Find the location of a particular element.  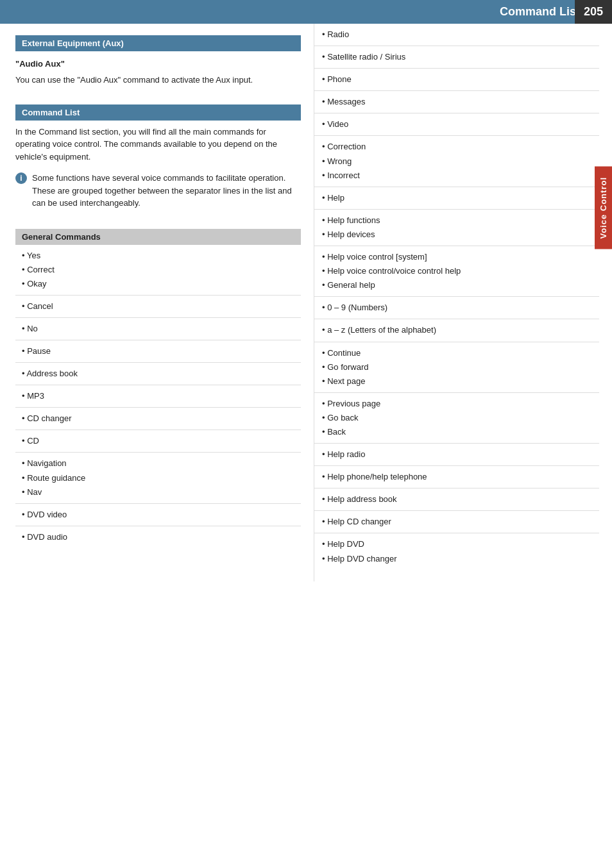

cmd-incorrect: Incorrect is located at coordinates (457, 176).